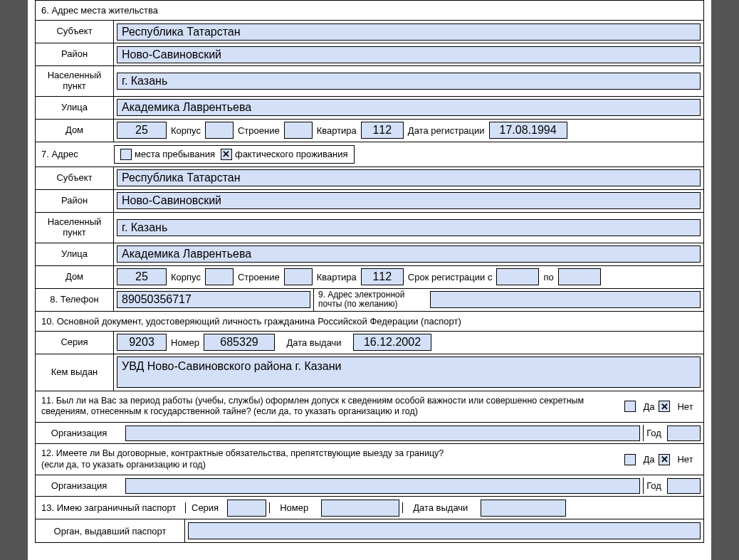 The image size is (739, 560). Describe the element at coordinates (450, 278) in the screenshot. I see `label-regperiod-7: Срок регистрации с` at that location.